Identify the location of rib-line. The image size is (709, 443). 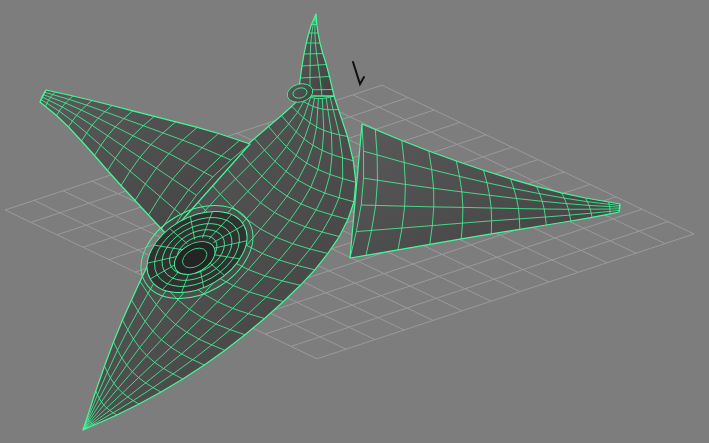
(314, 54).